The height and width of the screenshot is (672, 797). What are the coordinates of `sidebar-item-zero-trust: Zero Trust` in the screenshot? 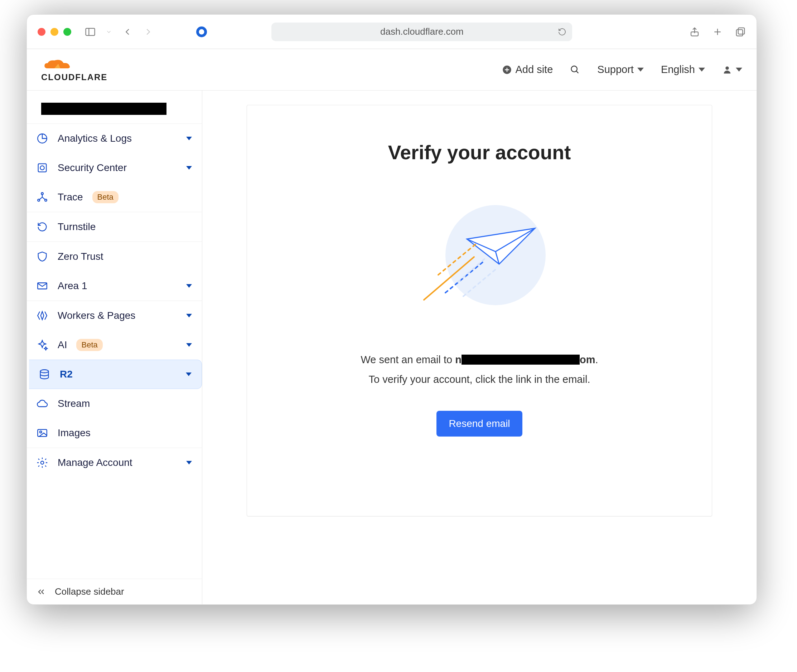 It's located at (114, 257).